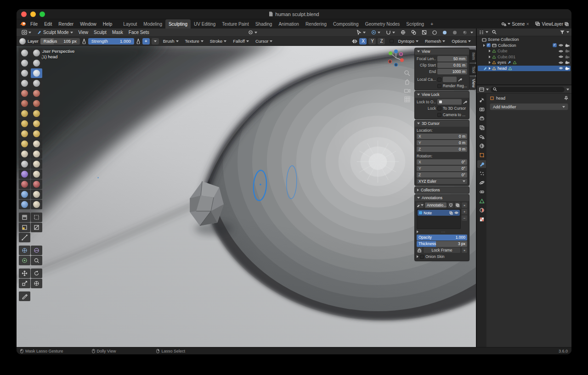 The width and height of the screenshot is (588, 375). Describe the element at coordinates (42, 14) in the screenshot. I see `maximize-window-button` at that location.